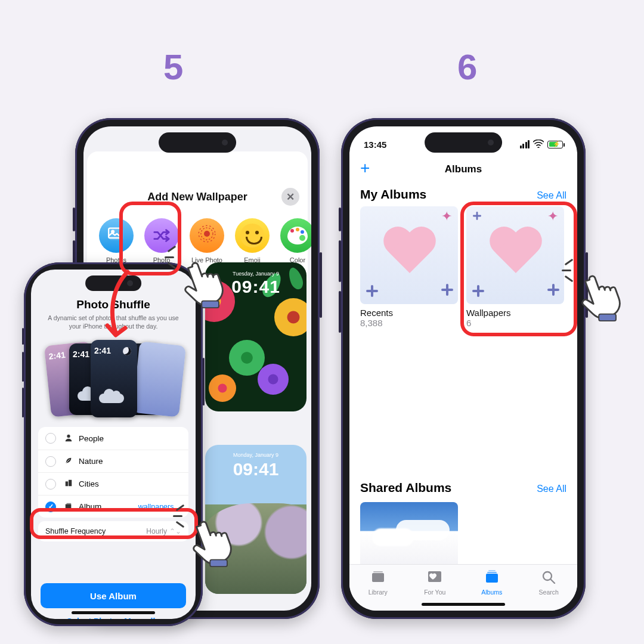 This screenshot has height=644, width=644. Describe the element at coordinates (409, 538) in the screenshot. I see `shared-album-thumbnail` at that location.